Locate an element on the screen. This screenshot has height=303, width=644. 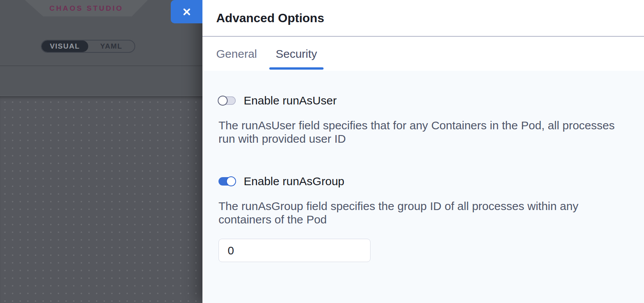
tab-general: General is located at coordinates (237, 54).